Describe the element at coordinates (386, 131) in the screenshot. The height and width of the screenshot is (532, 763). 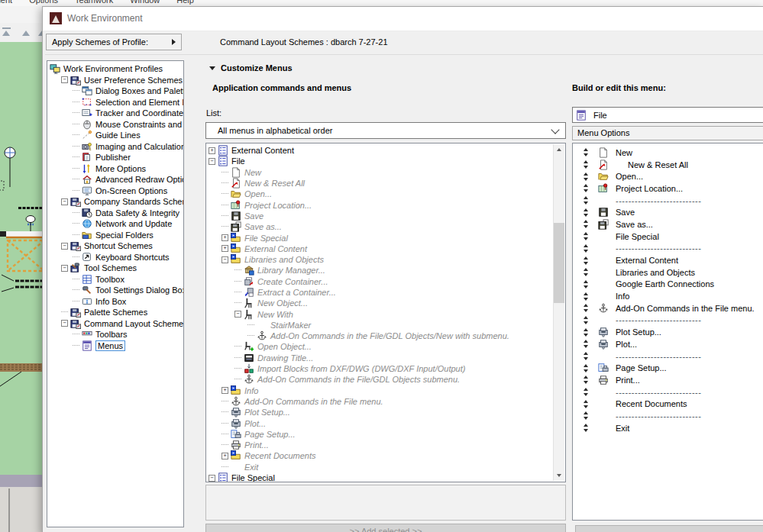
I see `menu-list-dropdown: All menus in alphabetical order` at that location.